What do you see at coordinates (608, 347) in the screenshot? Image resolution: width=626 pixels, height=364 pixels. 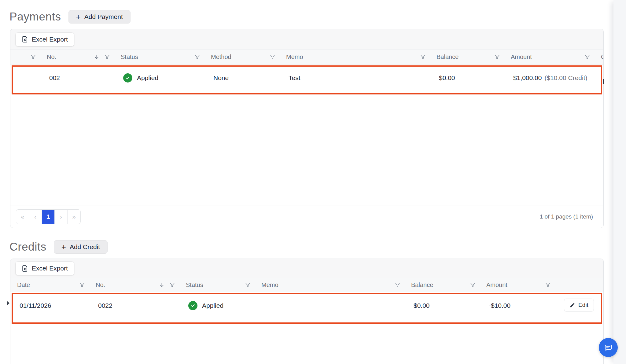 I see `chat-bubble-icon` at bounding box center [608, 347].